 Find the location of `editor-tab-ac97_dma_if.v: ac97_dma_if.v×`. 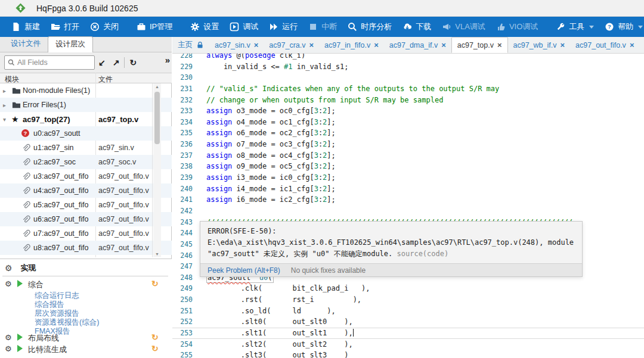

editor-tab-ac97_dma_if.v: ac97_dma_if.v× is located at coordinates (417, 45).